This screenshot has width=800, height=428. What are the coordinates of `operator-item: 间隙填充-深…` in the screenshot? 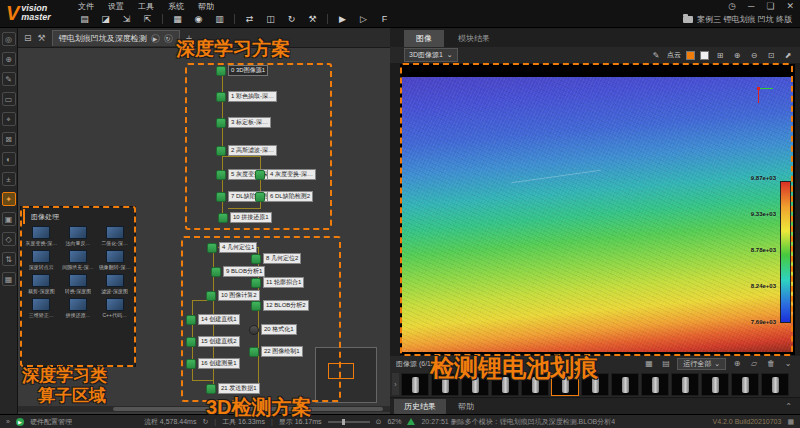 It's located at (78, 260).